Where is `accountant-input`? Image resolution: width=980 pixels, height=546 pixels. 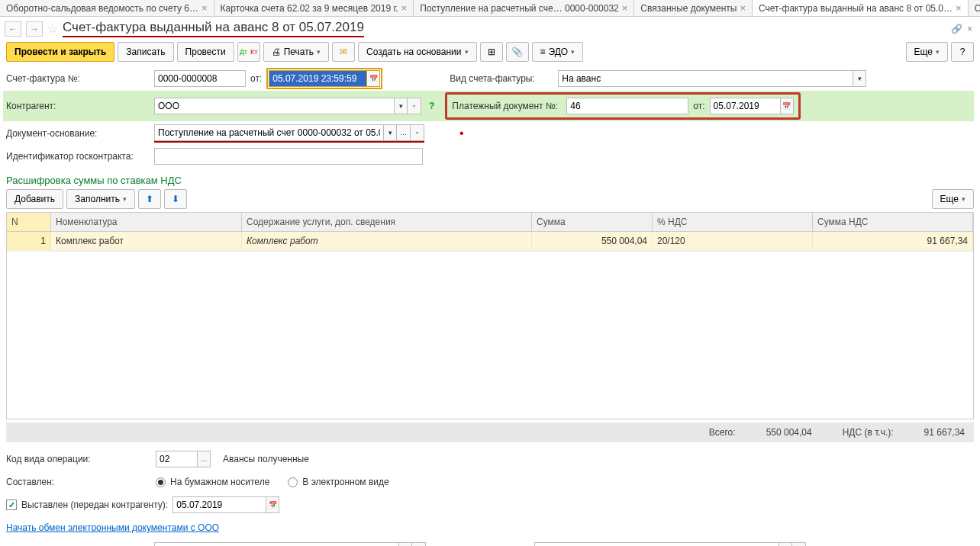
accountant-input is located at coordinates (656, 544).